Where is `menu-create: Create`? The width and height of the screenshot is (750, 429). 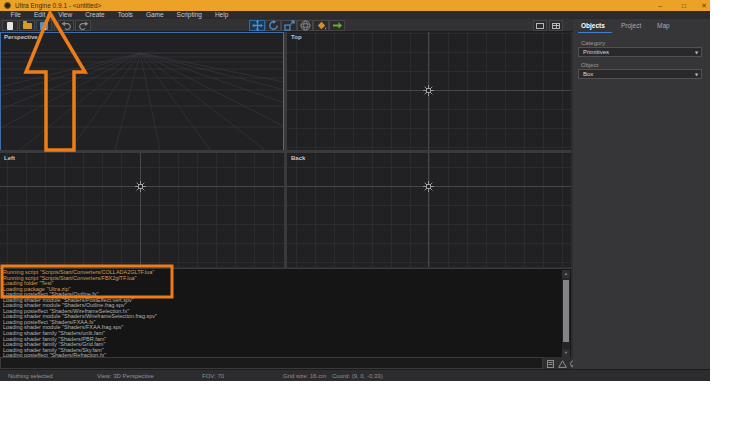 menu-create: Create is located at coordinates (96, 15).